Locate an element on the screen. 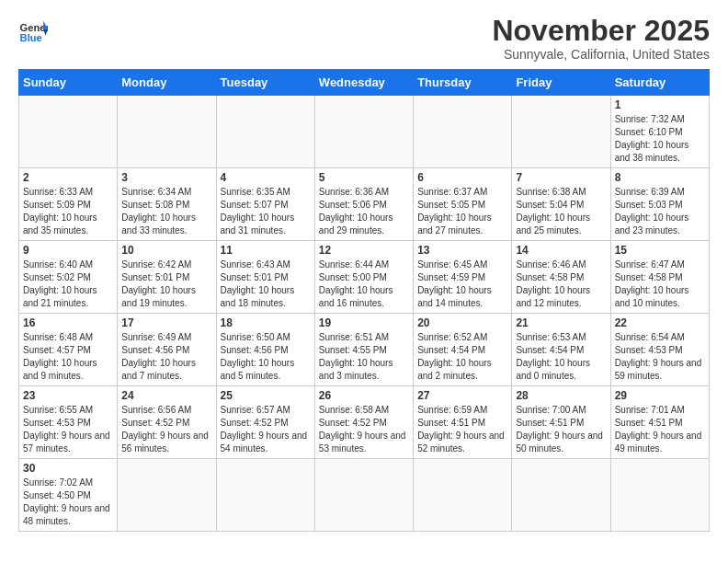 The width and height of the screenshot is (728, 563). day-info: Sunrise: 6:37 AMSunset: 5:05 PMDaylight:… is located at coordinates (462, 212).